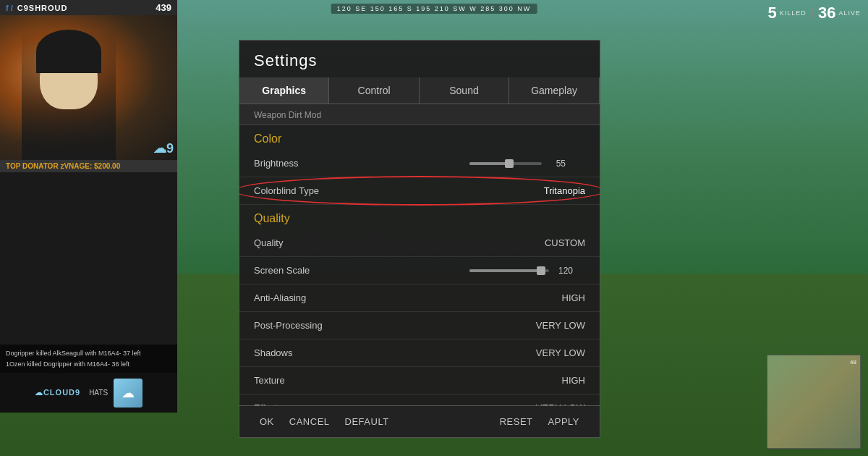 This screenshot has height=456, width=868. Describe the element at coordinates (509, 271) in the screenshot. I see `screen-scale-slider-track` at that location.